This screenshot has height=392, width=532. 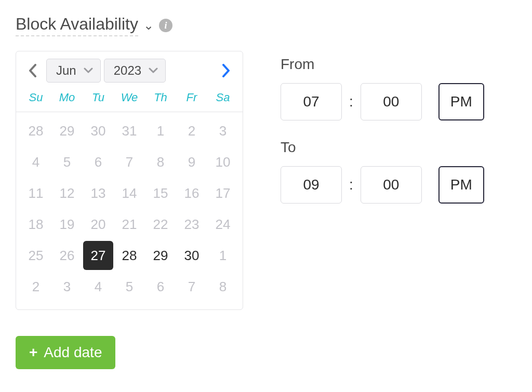 What do you see at coordinates (129, 193) in the screenshot?
I see `day-cell: 14` at bounding box center [129, 193].